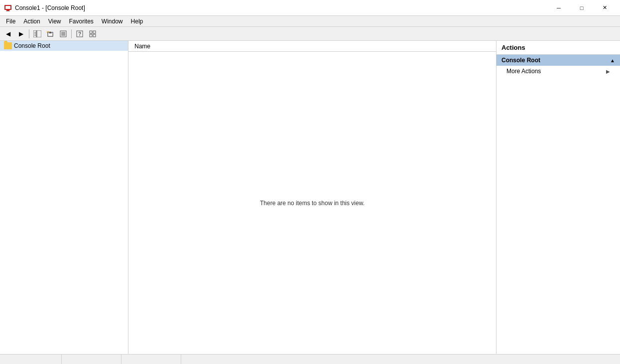  What do you see at coordinates (32, 21) in the screenshot?
I see `menu-action: Action` at bounding box center [32, 21].